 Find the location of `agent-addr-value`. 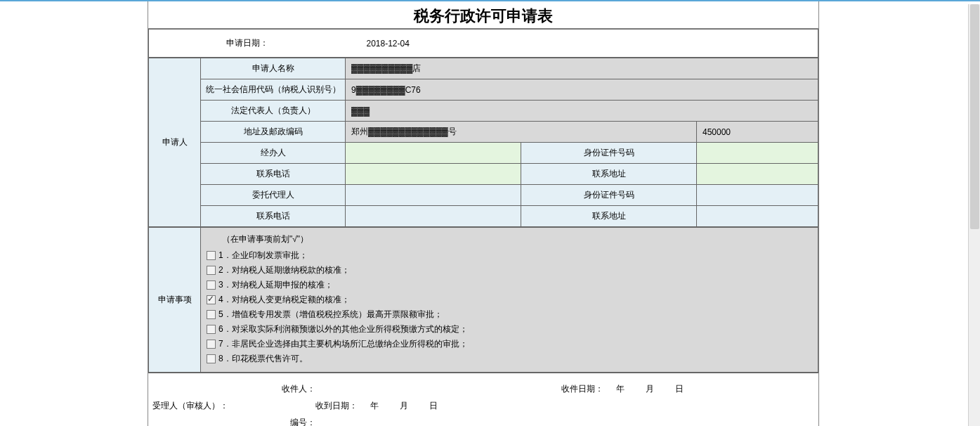

agent-addr-value is located at coordinates (757, 217).